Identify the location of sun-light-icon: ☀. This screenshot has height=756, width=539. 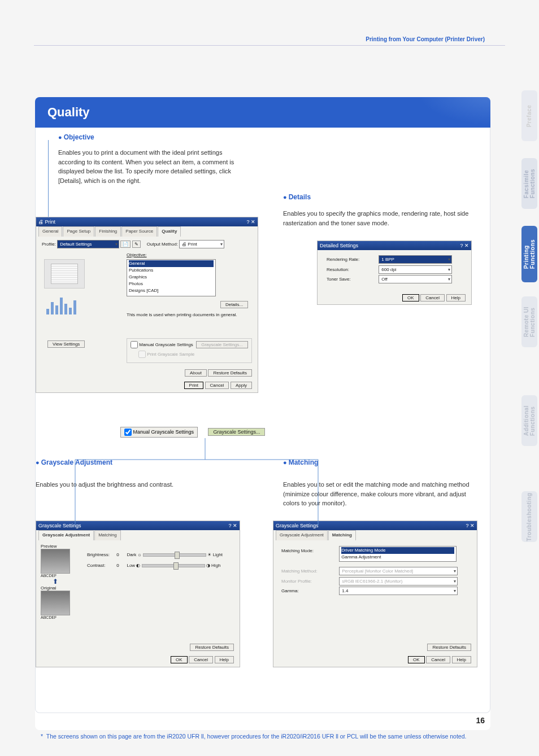
(209, 554).